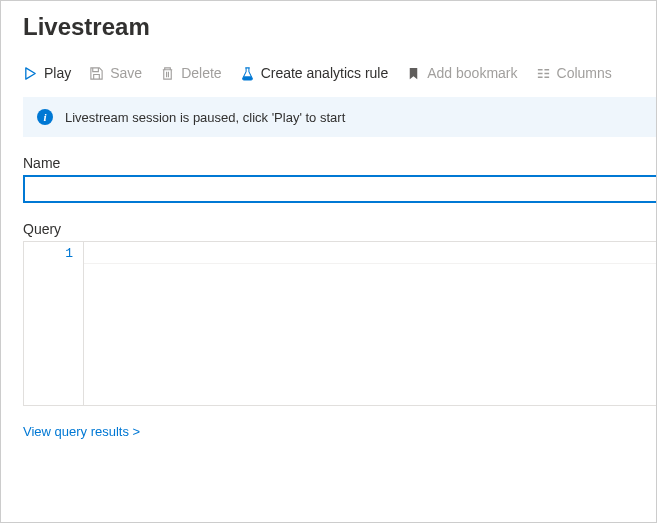  I want to click on name-label: Name, so click(340, 163).